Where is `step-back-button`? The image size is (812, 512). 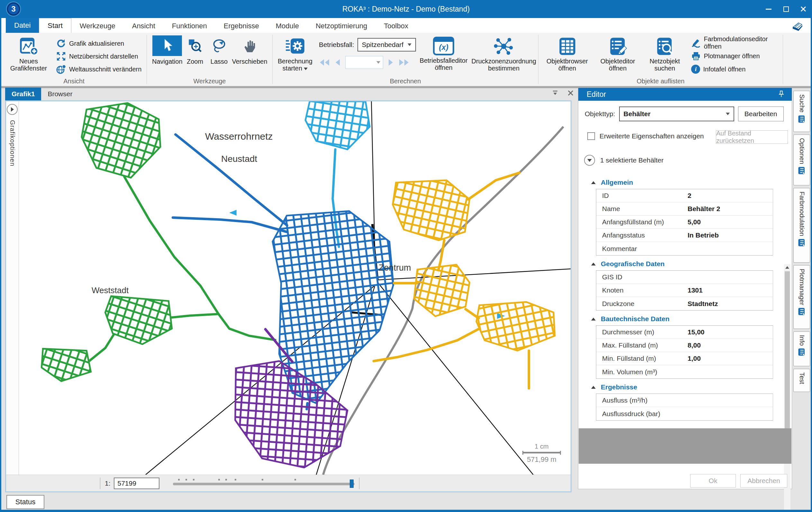
step-back-button is located at coordinates (337, 62).